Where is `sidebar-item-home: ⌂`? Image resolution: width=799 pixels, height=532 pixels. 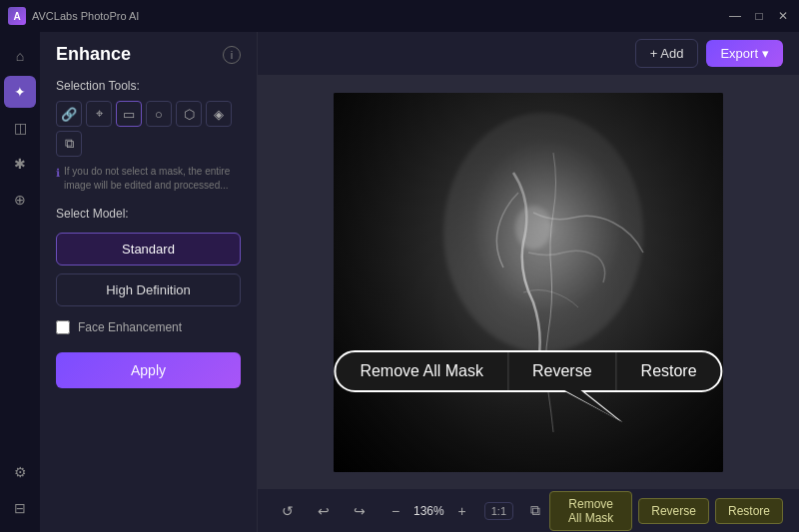 sidebar-item-home: ⌂ is located at coordinates (20, 56).